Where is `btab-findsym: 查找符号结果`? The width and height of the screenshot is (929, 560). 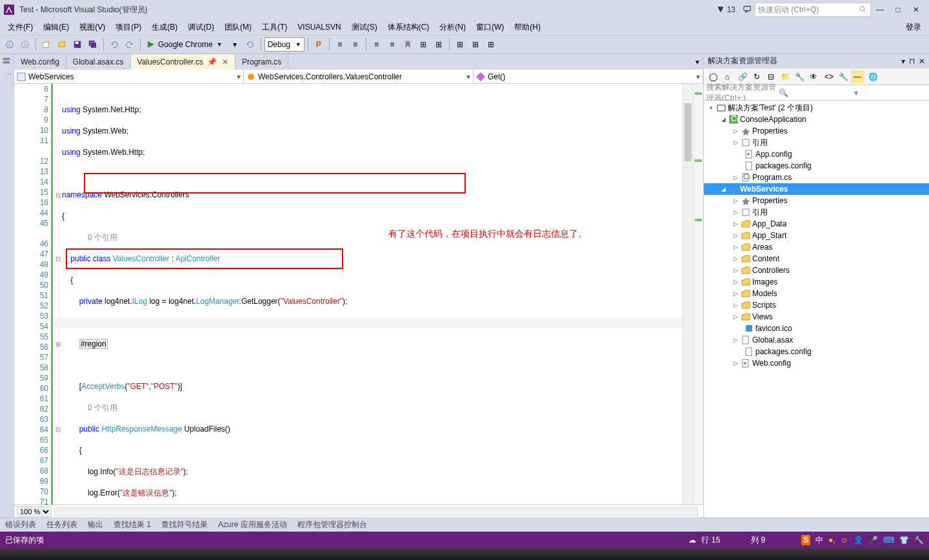
btab-findsym: 查找符号结果 is located at coordinates (185, 525).